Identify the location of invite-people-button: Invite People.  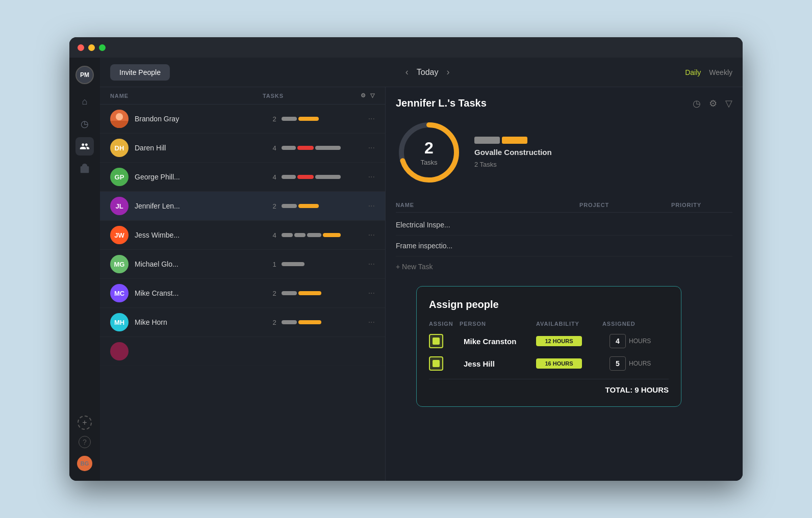
(140, 72).